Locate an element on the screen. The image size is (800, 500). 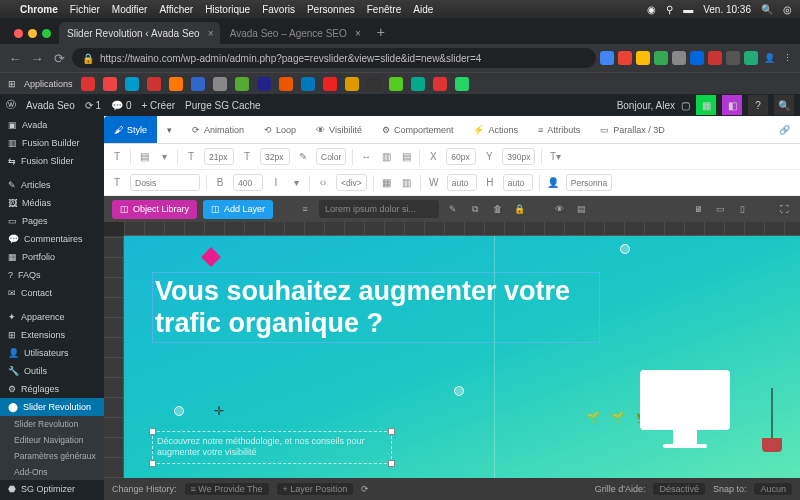
layout-icon: ▦ is located at coordinates (387, 182).